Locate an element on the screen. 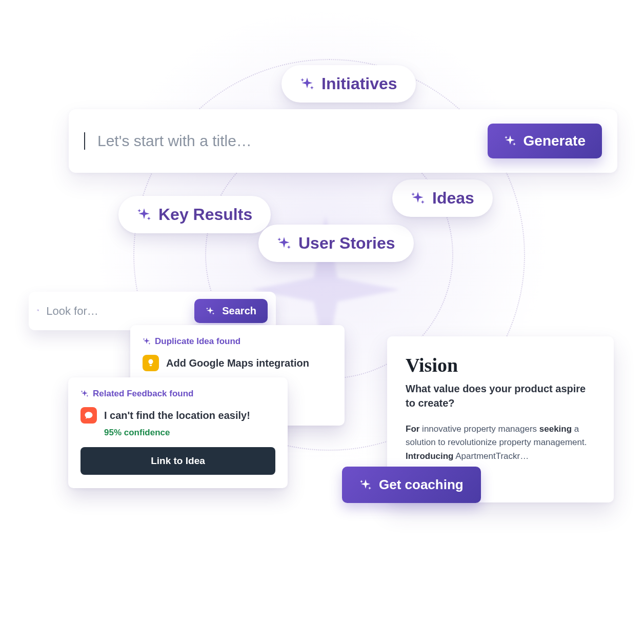 This screenshot has height=644, width=644. vision-text: ApartmentTrackr… is located at coordinates (491, 456).